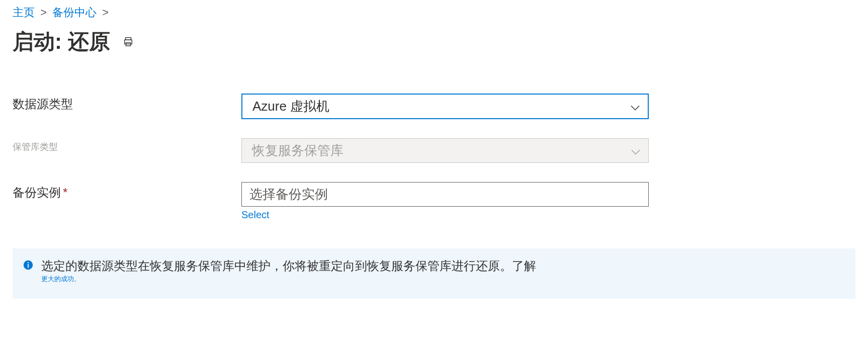 Image resolution: width=868 pixels, height=357 pixels. What do you see at coordinates (445, 107) in the screenshot?
I see `select-datasource-type: Azure 虚拟机` at bounding box center [445, 107].